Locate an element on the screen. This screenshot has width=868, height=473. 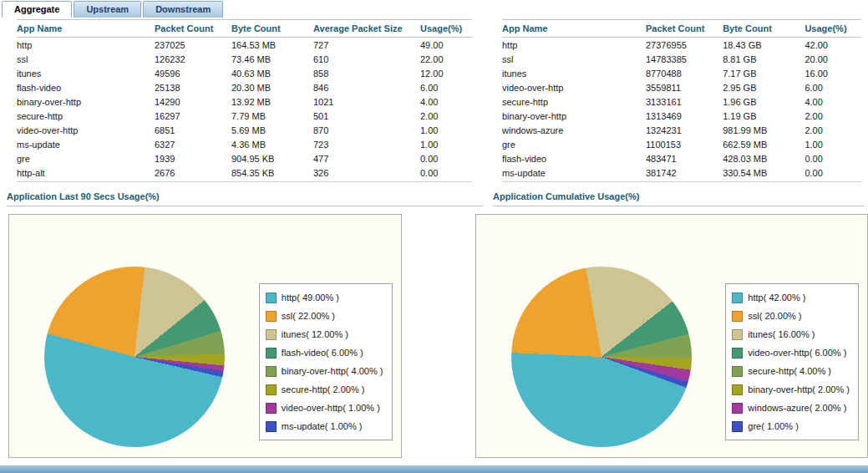
legend-label: video-over-http( 1.00% ) is located at coordinates (331, 408).